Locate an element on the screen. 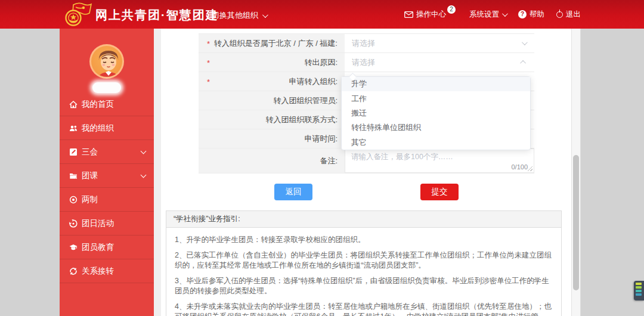  action-center: 操作中心 2 is located at coordinates (431, 14).